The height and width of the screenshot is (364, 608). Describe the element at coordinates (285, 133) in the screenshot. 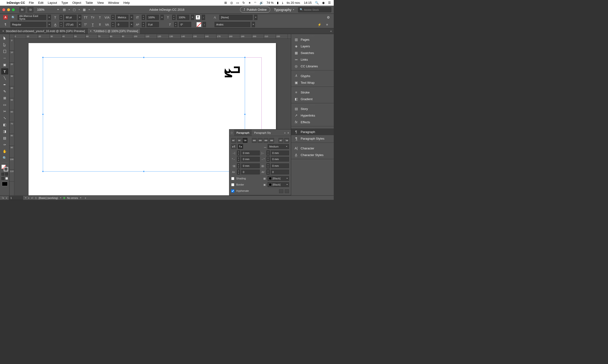

I see `collapse-panel-icon: »` at that location.